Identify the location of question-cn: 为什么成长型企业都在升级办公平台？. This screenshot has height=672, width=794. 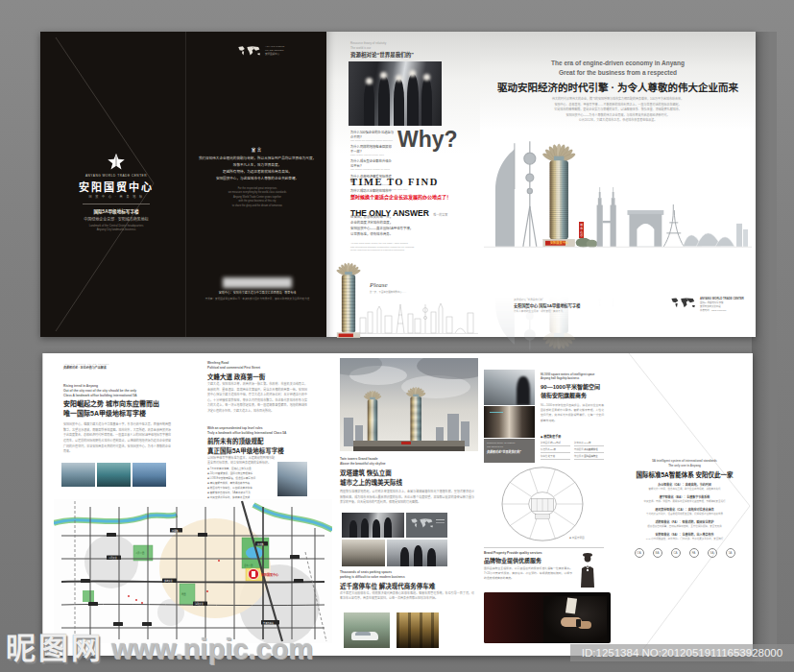
(373, 163).